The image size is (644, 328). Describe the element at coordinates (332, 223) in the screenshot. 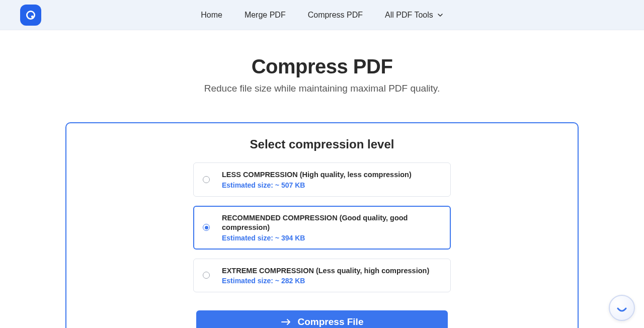

I see `option-title: RECOMMENDED COMPRESSION (Good quality, g…` at that location.